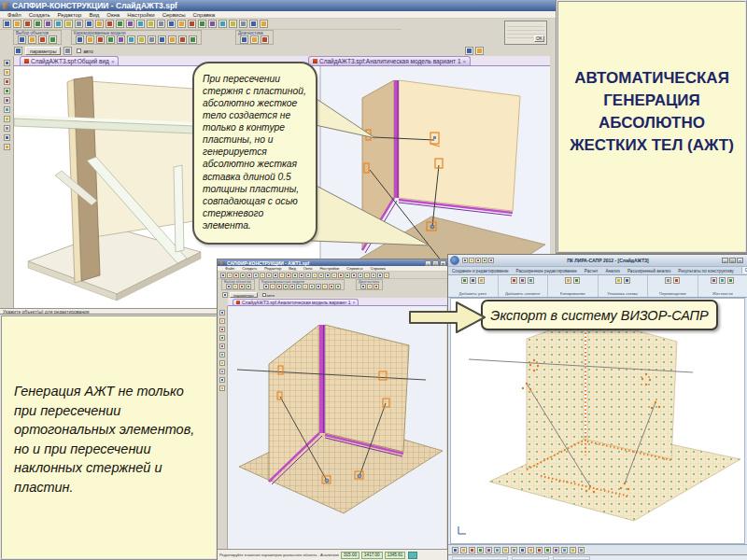  I want to click on s-mod-slab-icon, so click(286, 287).